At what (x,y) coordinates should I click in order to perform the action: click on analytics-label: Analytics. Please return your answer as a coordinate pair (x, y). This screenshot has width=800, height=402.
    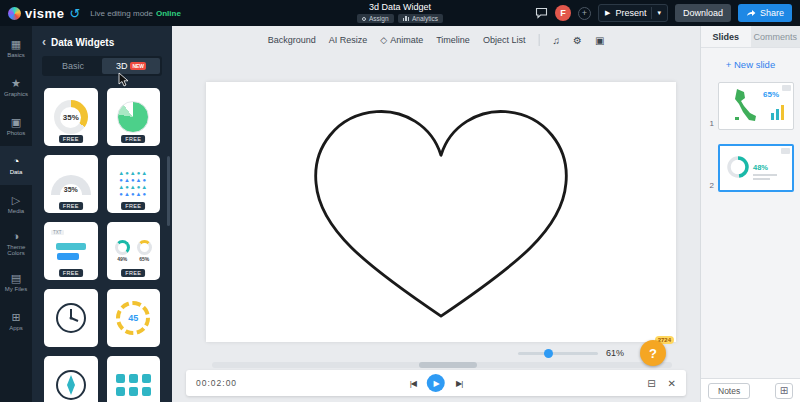
    Looking at the image, I should click on (425, 18).